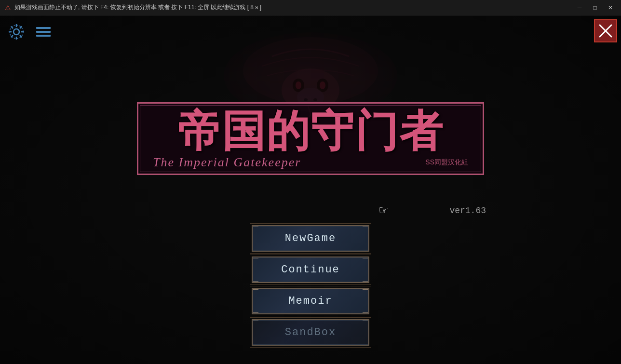  What do you see at coordinates (310, 301) in the screenshot?
I see `memoir-button: Memoir` at bounding box center [310, 301].